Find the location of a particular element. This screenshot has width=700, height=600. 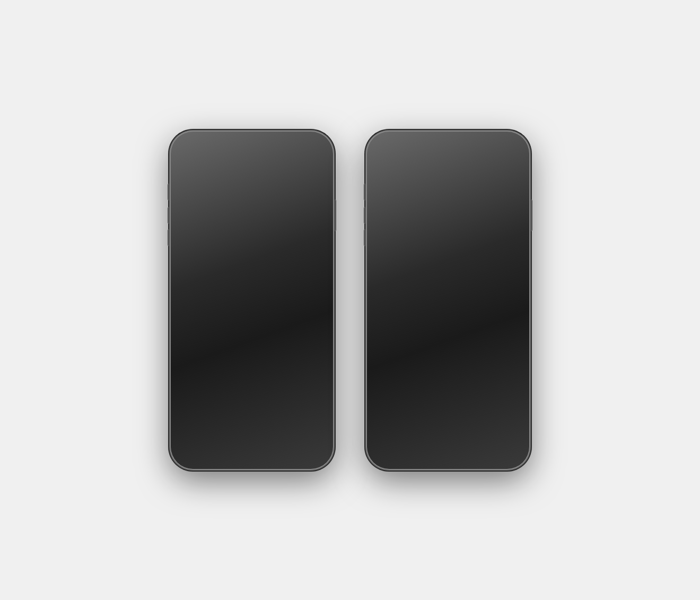

key-z: z is located at coordinates (204, 404).